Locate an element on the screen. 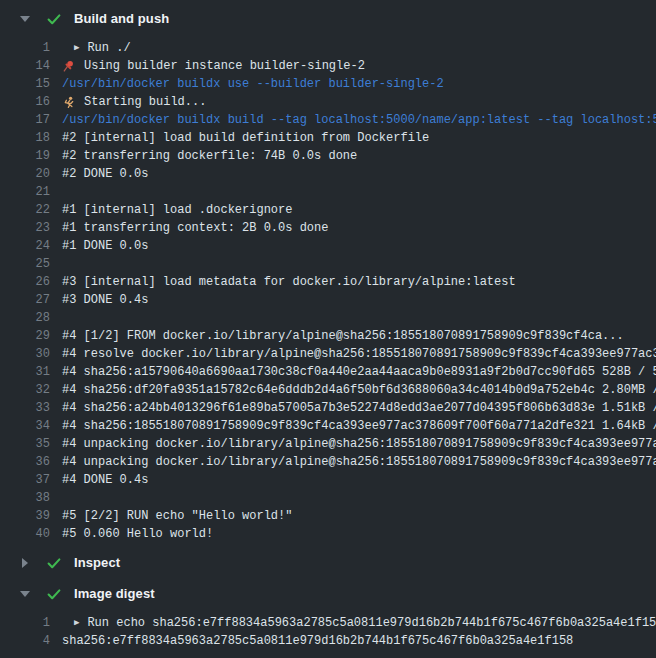  line-content: #4 sha256:185518070891758909c9f839cf4ca3… is located at coordinates (359, 426).